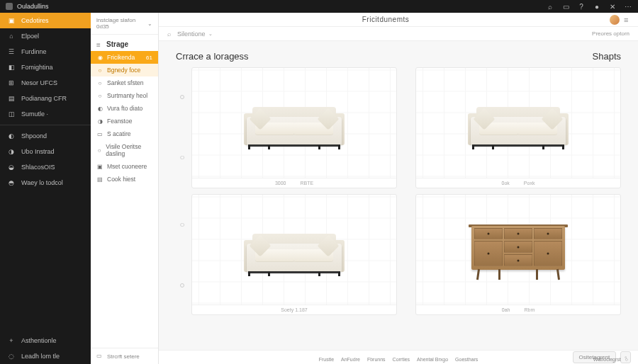 Image resolution: width=638 pixels, height=364 pixels. I want to click on item-label: Sanket sfsten, so click(125, 83).